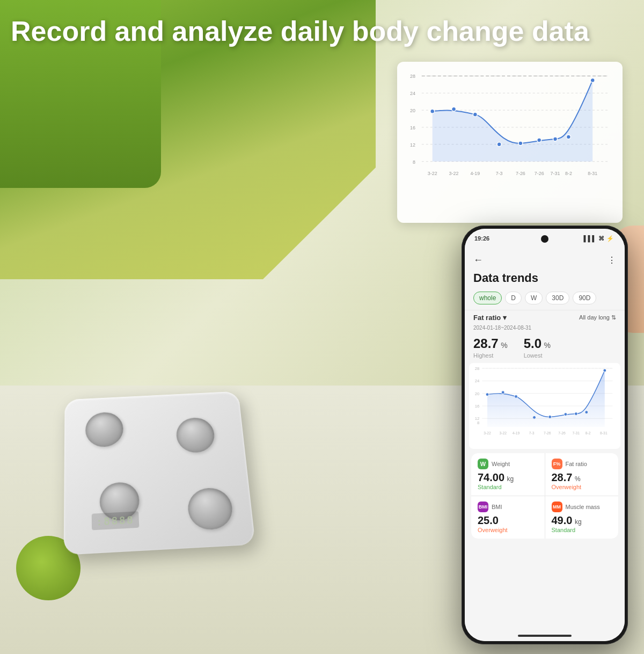 Image resolution: width=644 pixels, height=654 pixels. I want to click on fat-ratio-value: 28.7, so click(562, 477).